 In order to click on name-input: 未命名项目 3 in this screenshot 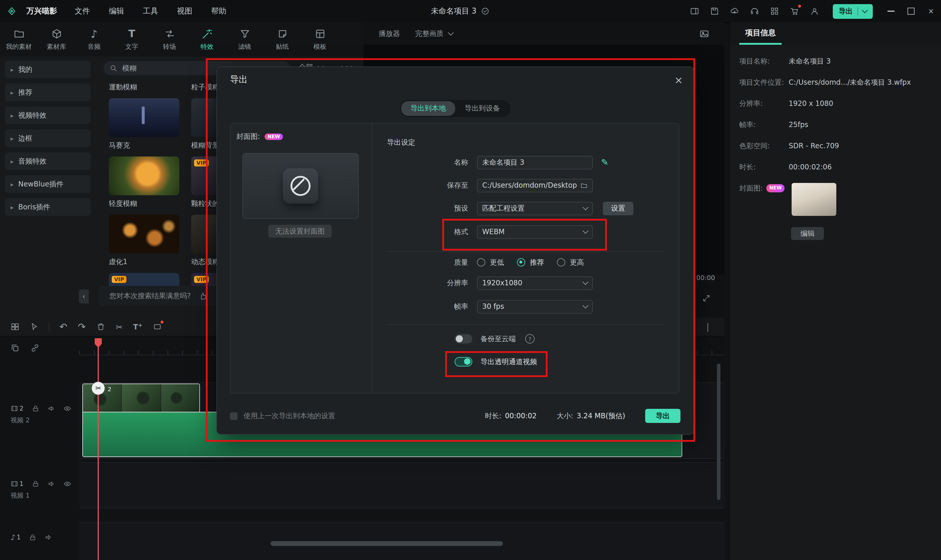, I will do `click(535, 162)`.